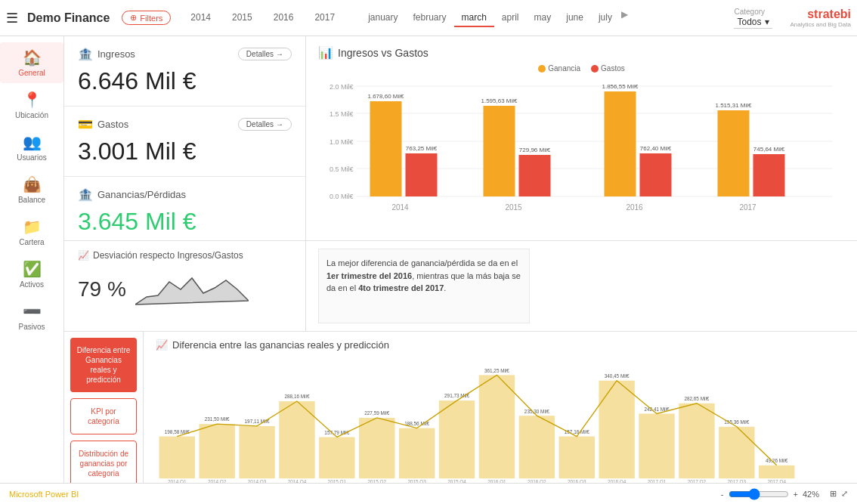 This screenshot has width=857, height=504. Describe the element at coordinates (131, 195) in the screenshot. I see `ganancias-title: 🏦 Ganancias/Pérdidas` at that location.